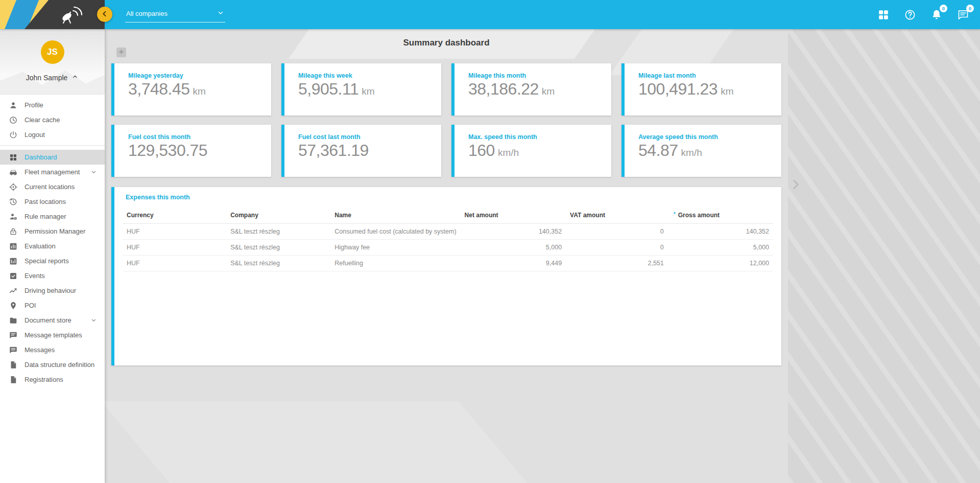 Image resolution: width=980 pixels, height=483 pixels. I want to click on sidebar-item-profile: Profile, so click(52, 105).